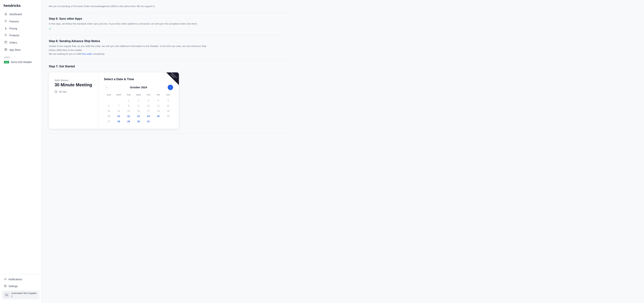 This screenshot has width=644, height=303. What do you see at coordinates (170, 87) in the screenshot?
I see `calendar-next-button: ›` at bounding box center [170, 87].